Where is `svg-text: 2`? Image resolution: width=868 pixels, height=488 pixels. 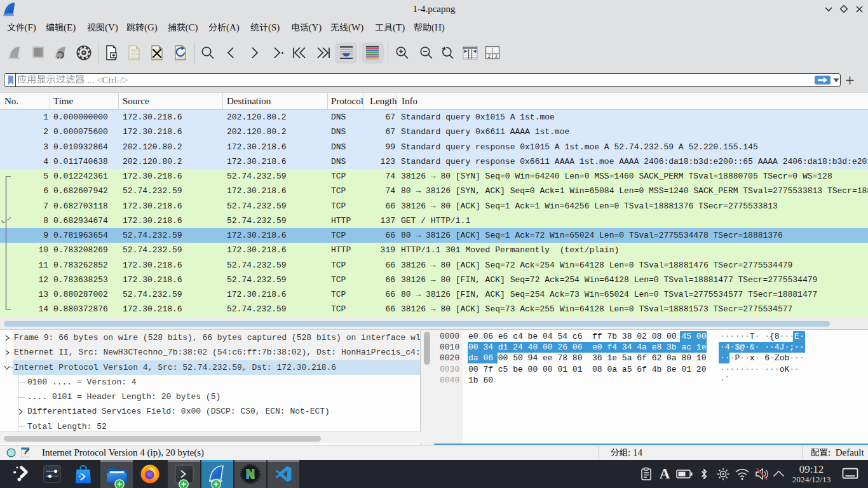 svg-text: 2 is located at coordinates (489, 56).